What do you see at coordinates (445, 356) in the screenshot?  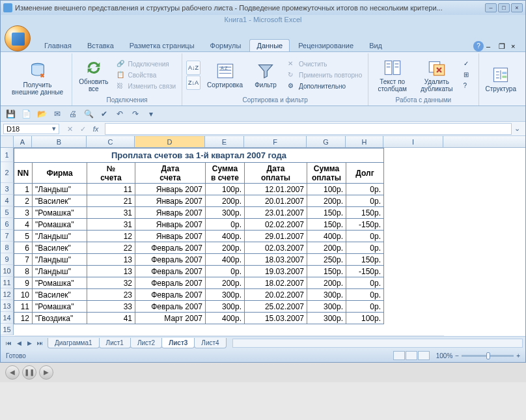 I see `zoom-level: 100%` at bounding box center [445, 356].